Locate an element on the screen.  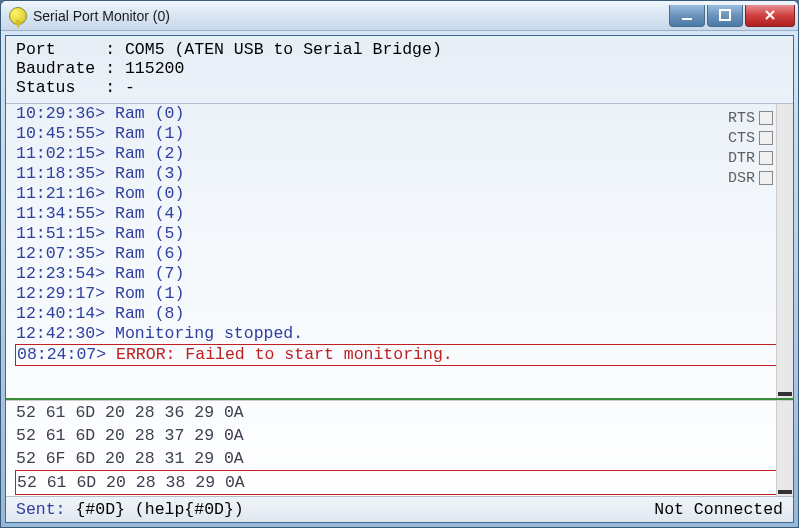
hex-line: 52 6F 6D 20 28 31 29 0A is located at coordinates (400, 458).